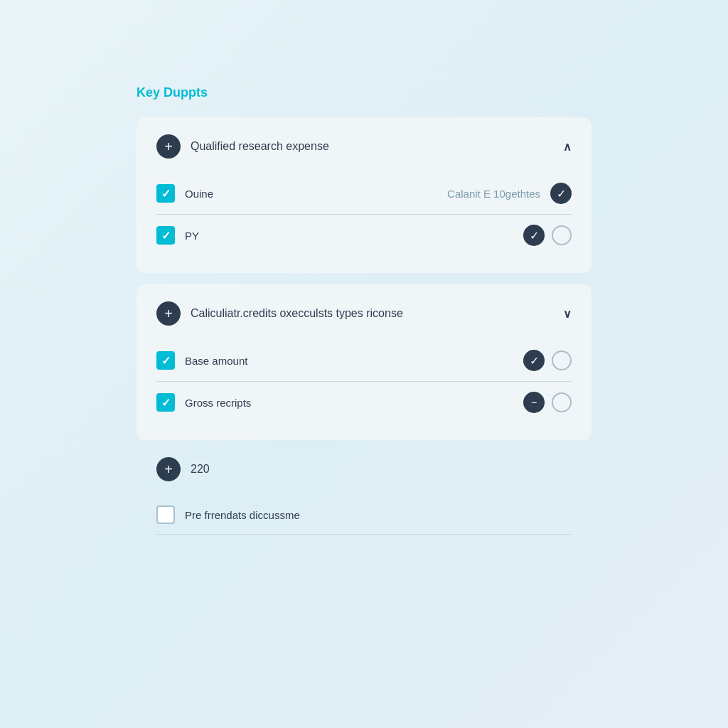 This screenshot has width=728, height=728. What do you see at coordinates (364, 515) in the screenshot?
I see `standalone-row: Pre frrendats diccussme` at bounding box center [364, 515].